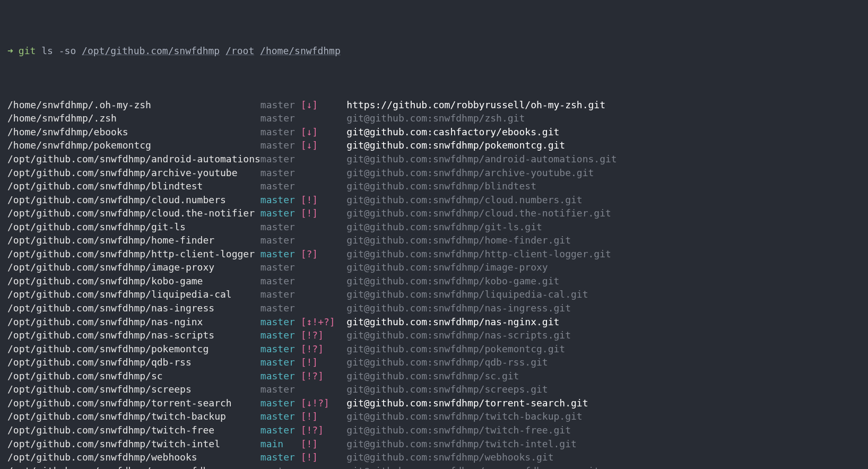  I want to click on repo-path: /opt/github.com/snwfdhmp/nas-scripts, so click(134, 335).